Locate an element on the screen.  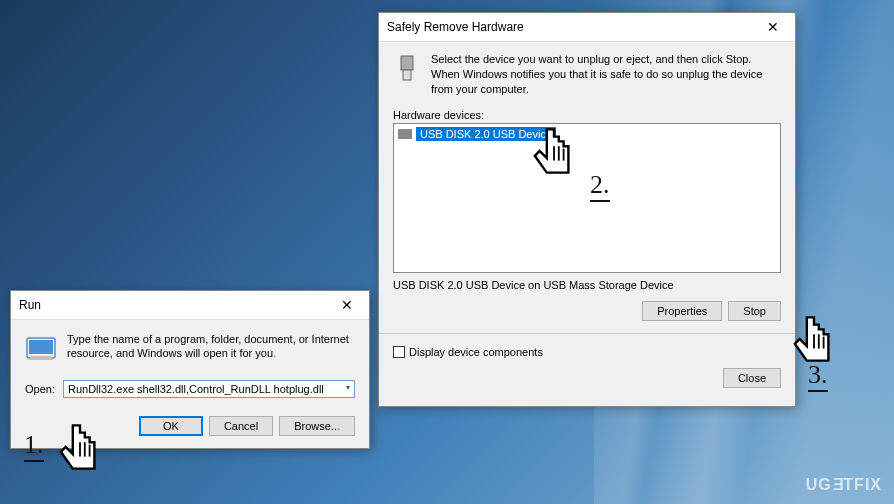
hardware-devices-list: USB DISK 2.0 USB Device is located at coordinates (587, 198).